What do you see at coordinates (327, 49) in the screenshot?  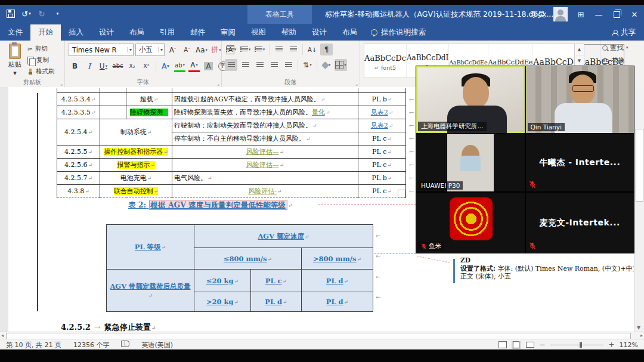 I see `show-formatting-marks-button: ¶` at bounding box center [327, 49].